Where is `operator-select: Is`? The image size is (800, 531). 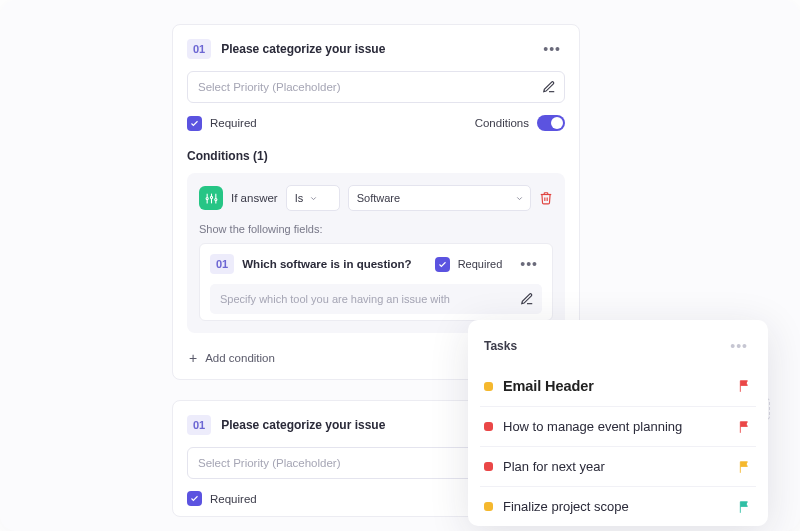
operator-select: Is is located at coordinates (313, 198).